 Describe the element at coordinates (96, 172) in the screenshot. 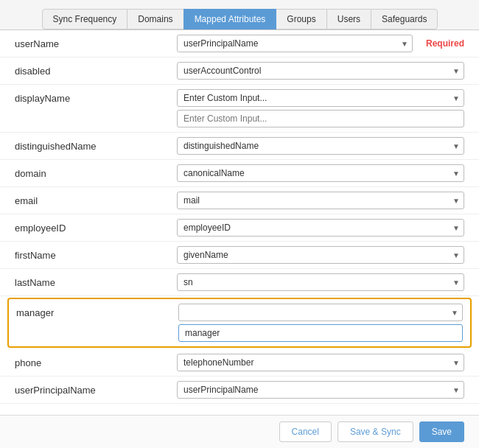

I see `label-domain: domain` at that location.